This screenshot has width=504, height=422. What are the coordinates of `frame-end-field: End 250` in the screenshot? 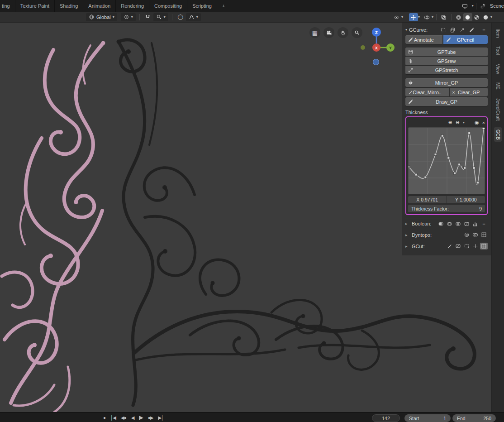 It's located at (474, 418).